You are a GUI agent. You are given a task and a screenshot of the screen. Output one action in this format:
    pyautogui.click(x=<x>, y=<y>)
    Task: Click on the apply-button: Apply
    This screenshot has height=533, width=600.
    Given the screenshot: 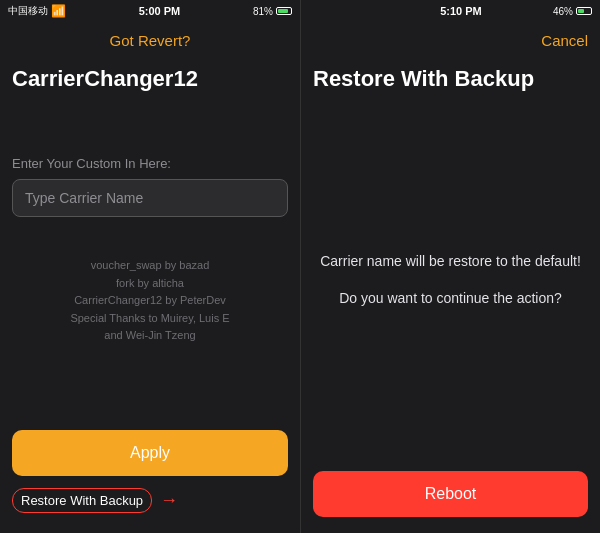 What is the action you would take?
    pyautogui.click(x=150, y=453)
    